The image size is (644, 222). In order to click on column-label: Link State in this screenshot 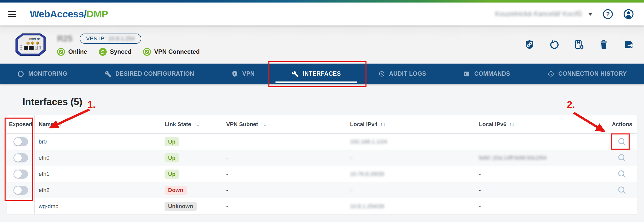, I will do `click(178, 124)`.